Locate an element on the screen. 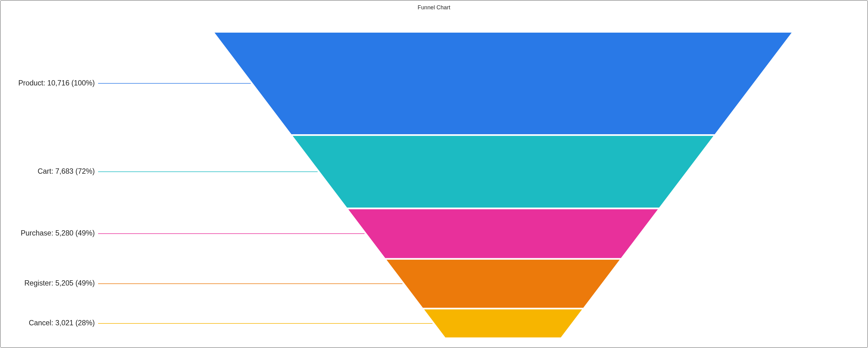  stage-label: Register: 5,205 (49%) is located at coordinates (59, 283).